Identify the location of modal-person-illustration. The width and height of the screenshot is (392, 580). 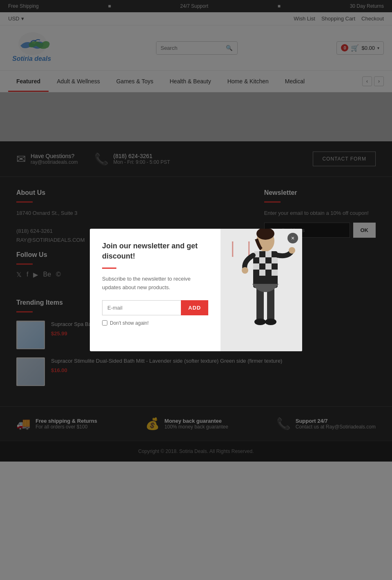
(261, 290).